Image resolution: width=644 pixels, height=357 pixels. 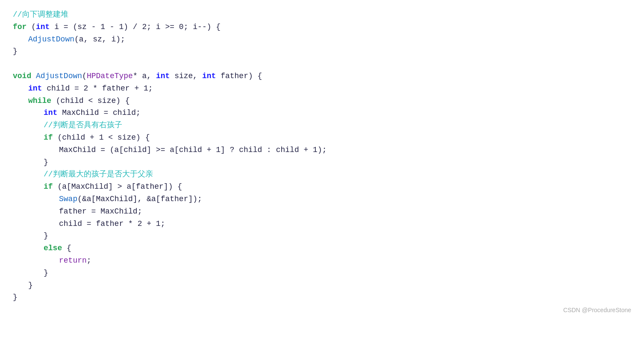 I want to click on code-line: //向下调整建堆, so click(x=322, y=15).